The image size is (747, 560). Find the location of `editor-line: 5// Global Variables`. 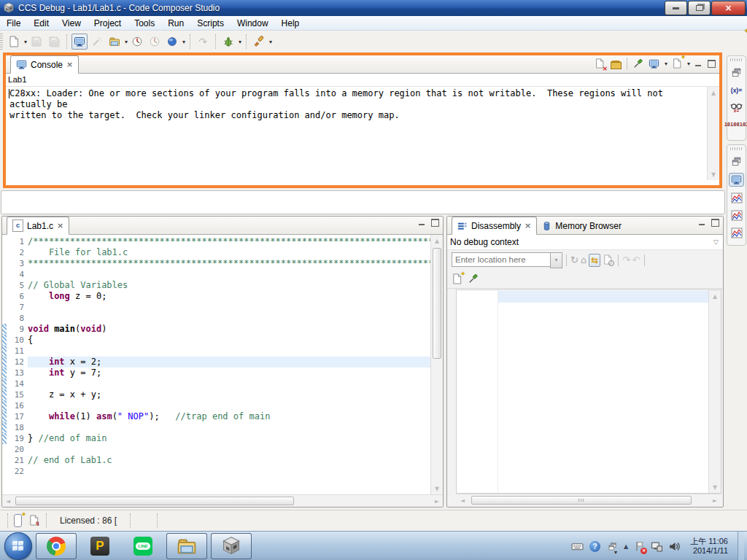

editor-line: 5// Global Variables is located at coordinates (216, 286).